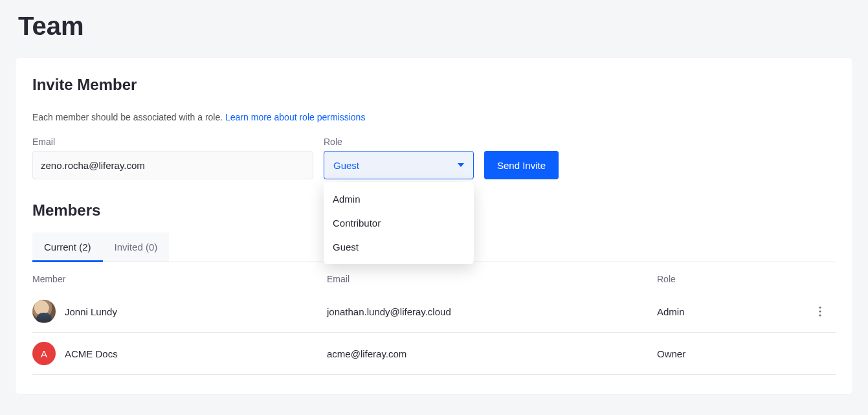  Describe the element at coordinates (434, 23) in the screenshot. I see `page-title: Team` at that location.